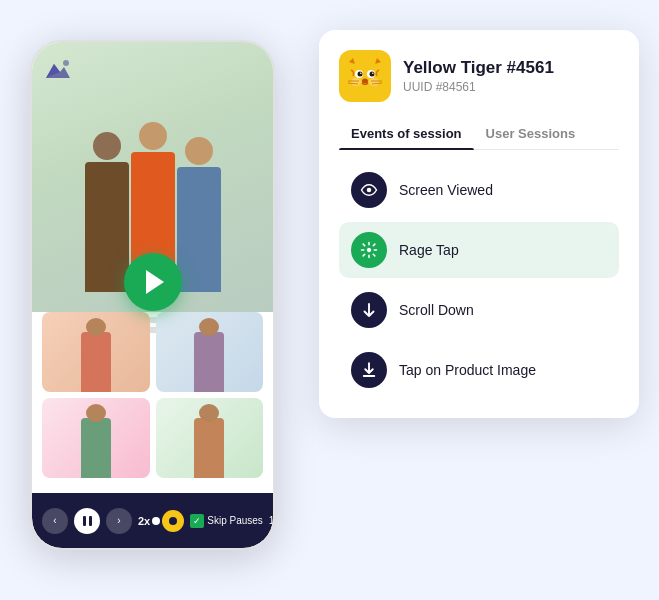 This screenshot has width=659, height=600. Describe the element at coordinates (468, 370) in the screenshot. I see `event-tap-product-label: Tap on Product Image` at that location.